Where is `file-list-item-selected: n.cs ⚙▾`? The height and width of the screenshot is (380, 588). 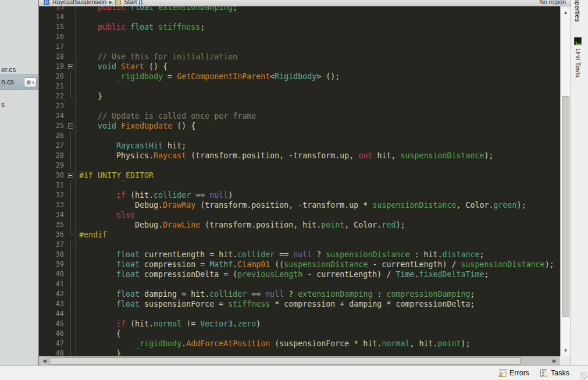 file-list-item-selected: n.cs ⚙▾ is located at coordinates (19, 82).